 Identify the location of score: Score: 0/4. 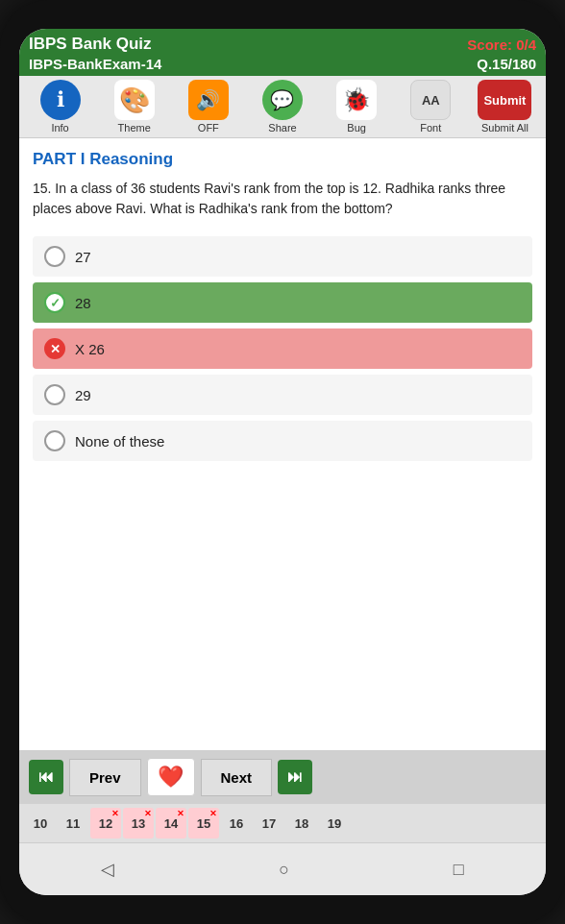
(502, 44).